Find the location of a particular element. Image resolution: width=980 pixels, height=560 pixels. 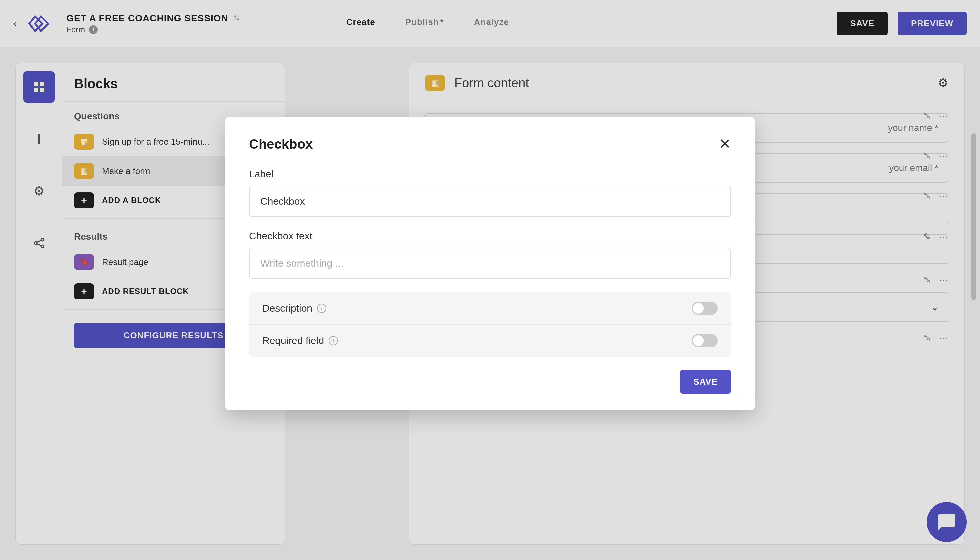

checkbox-text-label: Checkbox text is located at coordinates (490, 236).